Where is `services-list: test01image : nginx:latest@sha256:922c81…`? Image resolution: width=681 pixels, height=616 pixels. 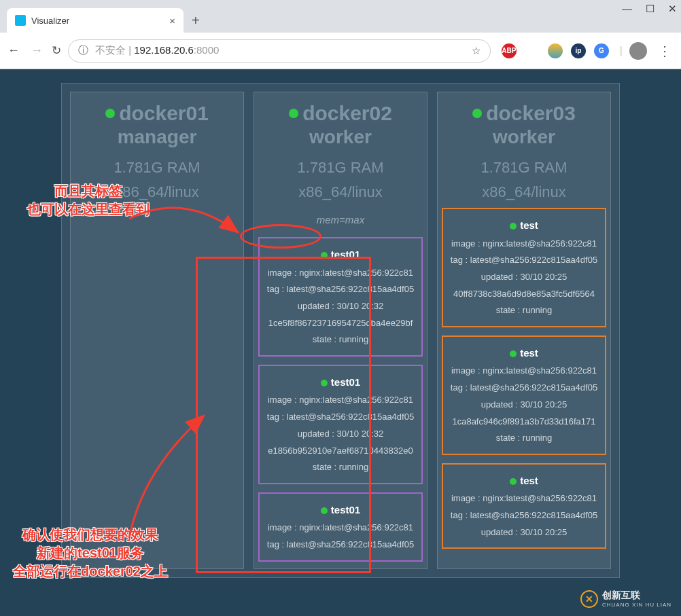 services-list: test01image : nginx:latest@sha256:922c81… is located at coordinates (340, 399).